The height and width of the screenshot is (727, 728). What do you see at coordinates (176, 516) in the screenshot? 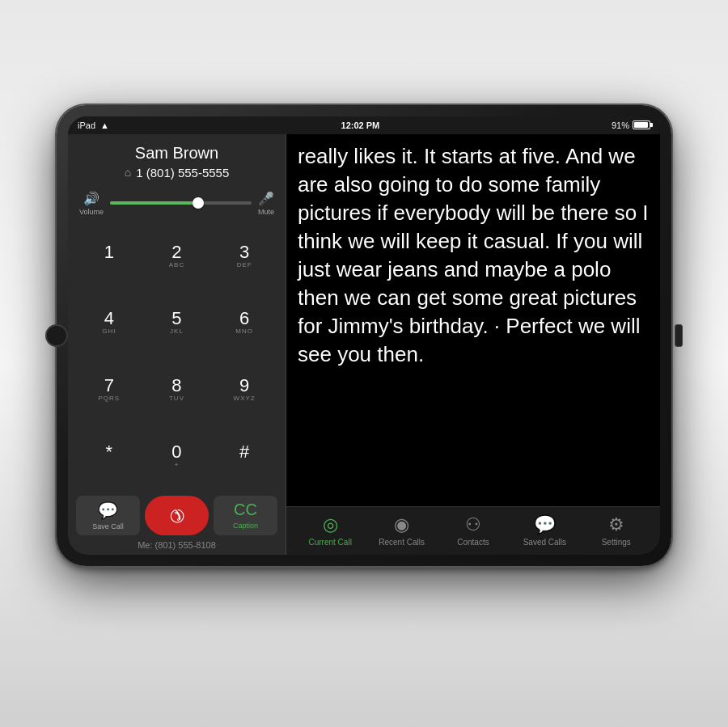
I see `action-row: 💬 Save Call ✆ CC Caption` at bounding box center [176, 516].